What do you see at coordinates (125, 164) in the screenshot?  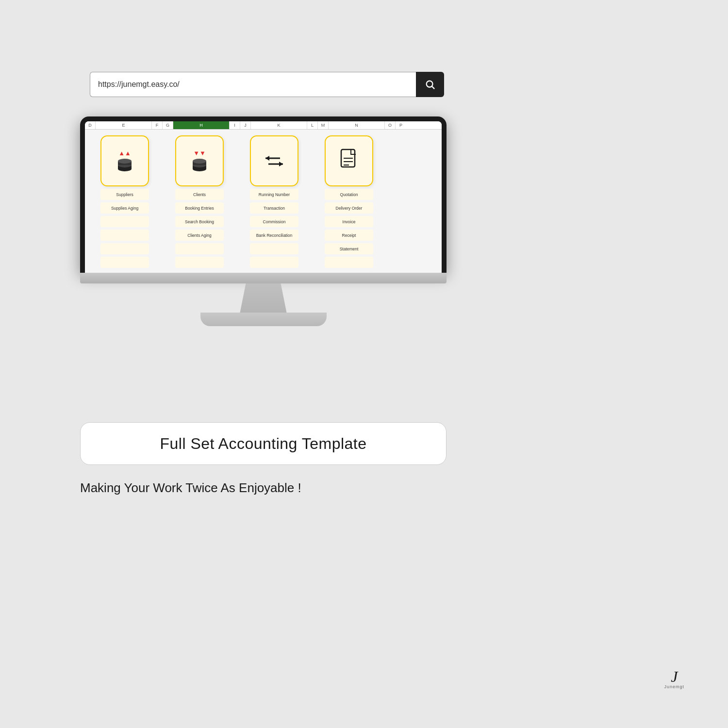 I see `suppliers-coins-icon` at bounding box center [125, 164].